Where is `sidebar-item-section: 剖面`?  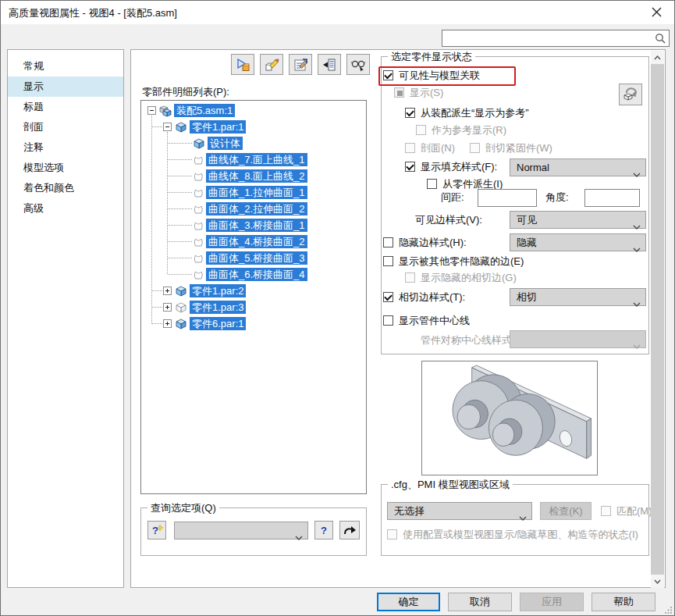 sidebar-item-section: 剖面 is located at coordinates (66, 127).